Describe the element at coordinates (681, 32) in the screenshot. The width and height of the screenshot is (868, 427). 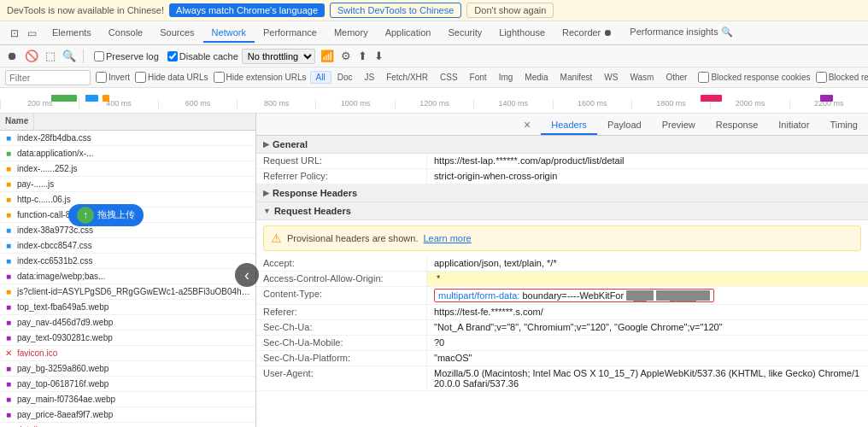
I see `tab-performance-insights: Performance insights 🔍` at that location.